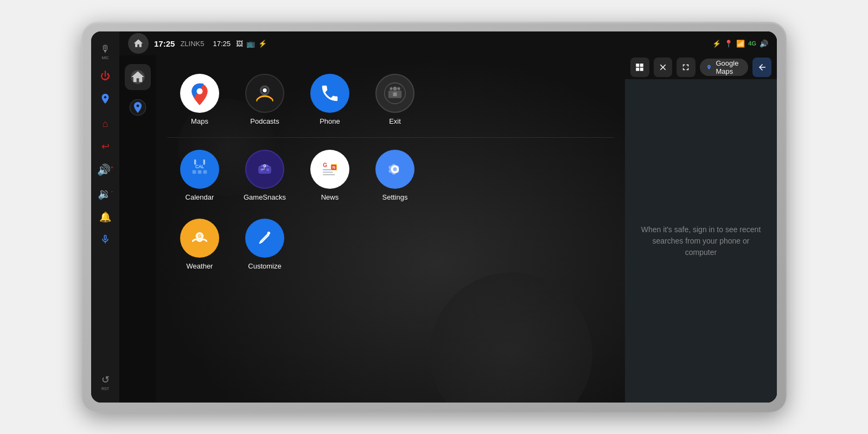 The image size is (868, 434). Describe the element at coordinates (200, 266) in the screenshot. I see `weather-label: Weather` at that location.